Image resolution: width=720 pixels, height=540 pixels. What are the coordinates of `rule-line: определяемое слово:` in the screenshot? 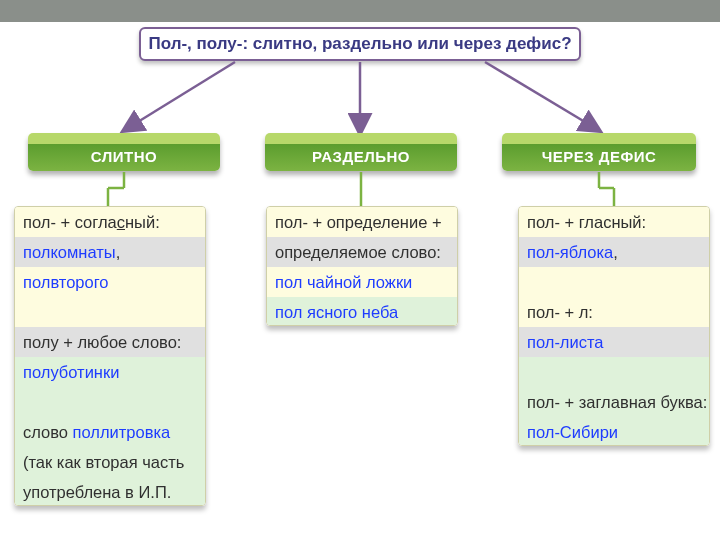 It's located at (362, 252).